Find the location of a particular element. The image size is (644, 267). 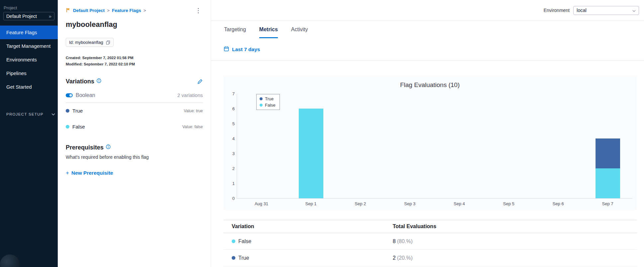

prerequisites-header: Prerequisites is located at coordinates (134, 147).